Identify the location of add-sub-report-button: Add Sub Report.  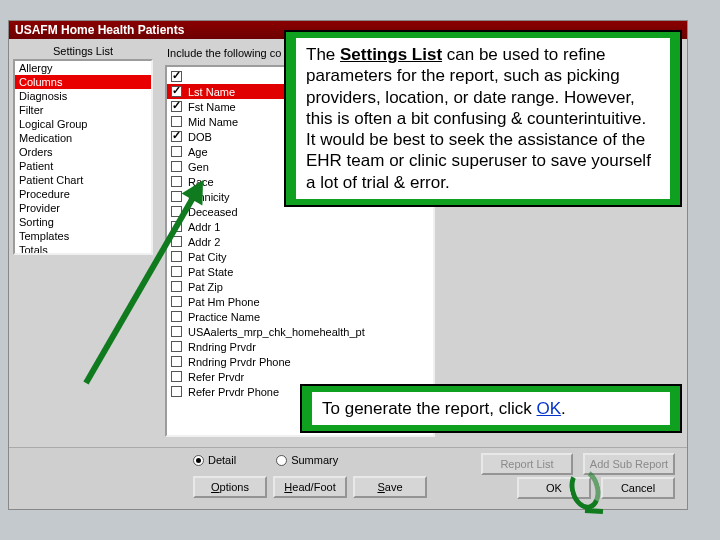
(629, 464).